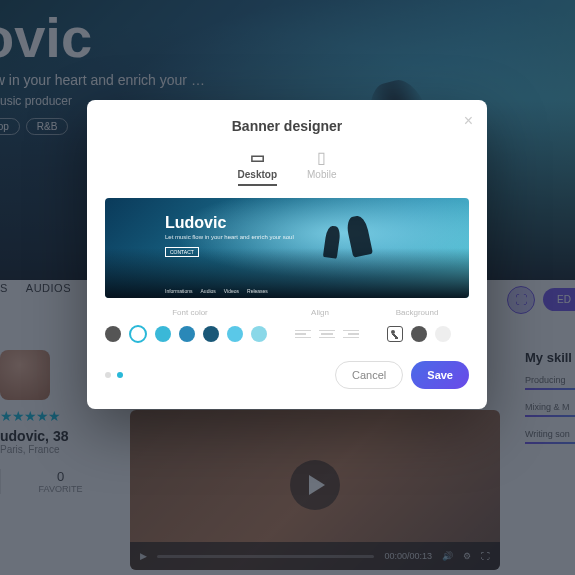 Image resolution: width=575 pixels, height=575 pixels. What do you see at coordinates (303, 334) in the screenshot?
I see `align-left-icon` at bounding box center [303, 334].